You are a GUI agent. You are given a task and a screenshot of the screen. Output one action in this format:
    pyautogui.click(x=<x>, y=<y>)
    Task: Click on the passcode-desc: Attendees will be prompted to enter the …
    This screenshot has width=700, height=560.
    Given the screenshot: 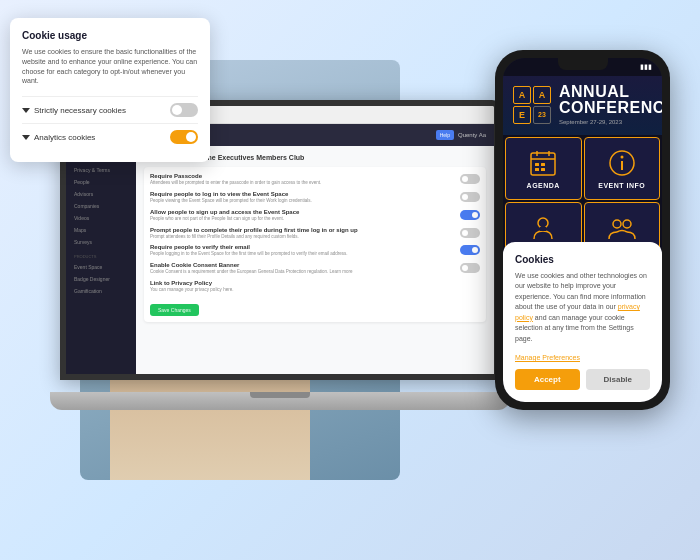 What is the action you would take?
    pyautogui.click(x=301, y=183)
    